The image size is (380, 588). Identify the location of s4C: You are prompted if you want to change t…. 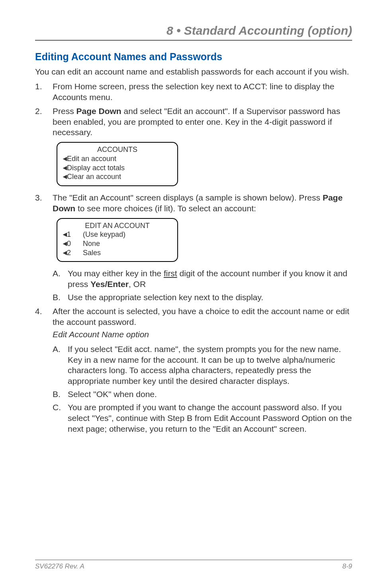
(210, 418).